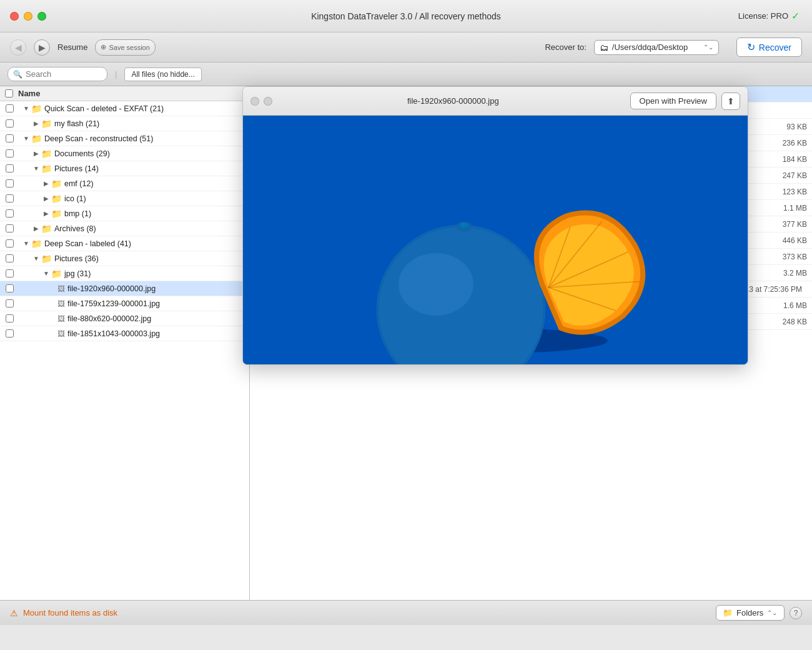 The image size is (812, 650). Describe the element at coordinates (785, 257) in the screenshot. I see `file-size: 373 KB` at that location.